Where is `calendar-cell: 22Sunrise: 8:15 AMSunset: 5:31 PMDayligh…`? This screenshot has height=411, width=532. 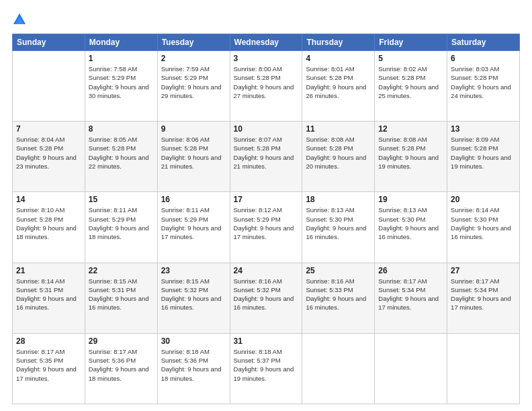
calendar-cell: 22Sunrise: 8:15 AMSunset: 5:31 PMDayligh… is located at coordinates (121, 298).